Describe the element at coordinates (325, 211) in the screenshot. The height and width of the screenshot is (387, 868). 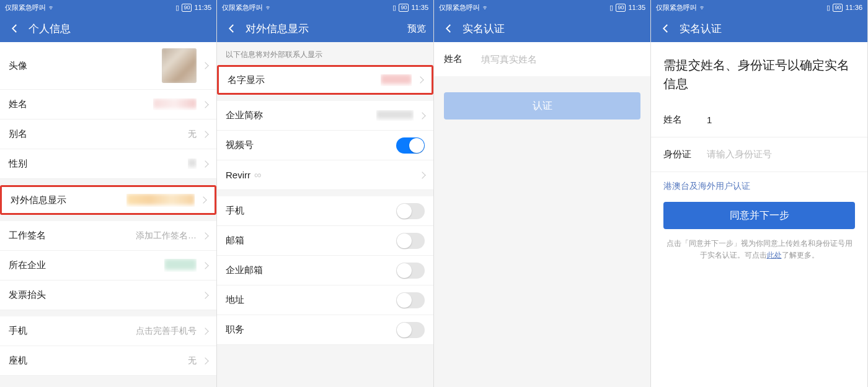
I see `row-phone-toggle: 手机` at that location.